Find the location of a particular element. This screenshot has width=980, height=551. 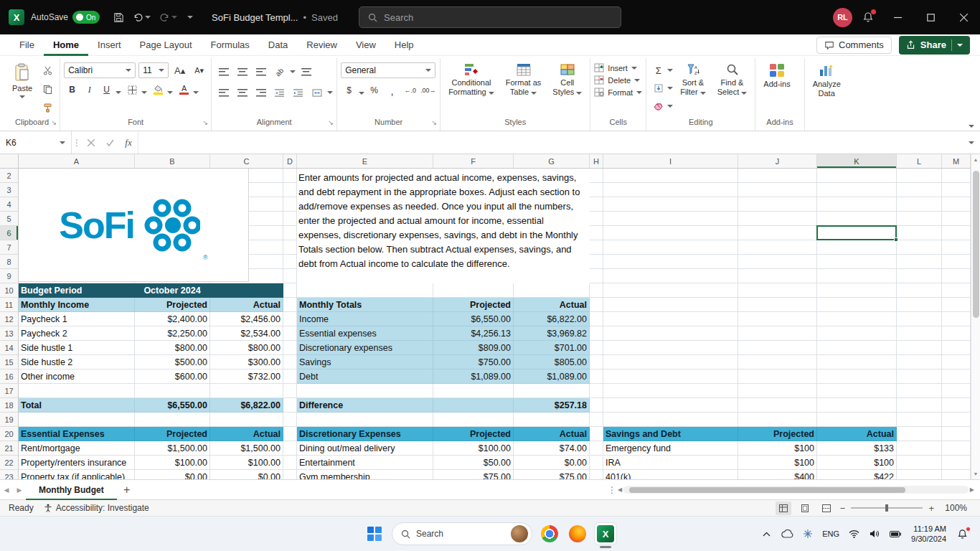

cell-J16 is located at coordinates (778, 377).